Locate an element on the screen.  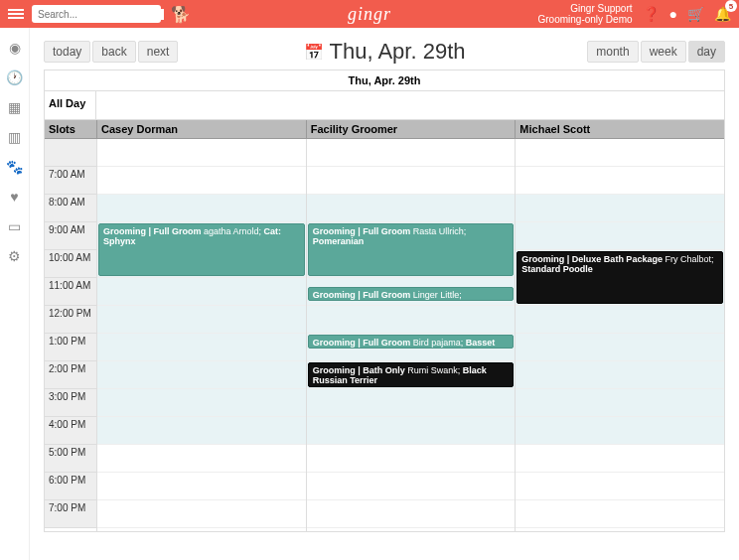
title-text: Thu, Apr. 29th is located at coordinates (397, 52).